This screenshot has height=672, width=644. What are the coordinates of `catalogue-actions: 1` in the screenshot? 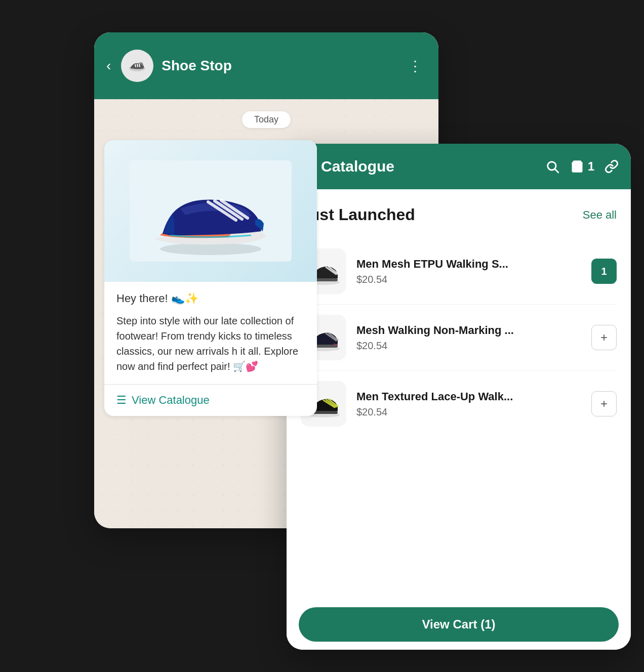 It's located at (582, 166).